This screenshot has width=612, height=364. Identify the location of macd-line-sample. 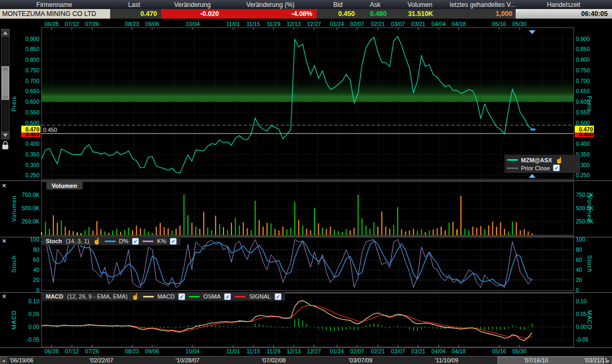
(148, 297).